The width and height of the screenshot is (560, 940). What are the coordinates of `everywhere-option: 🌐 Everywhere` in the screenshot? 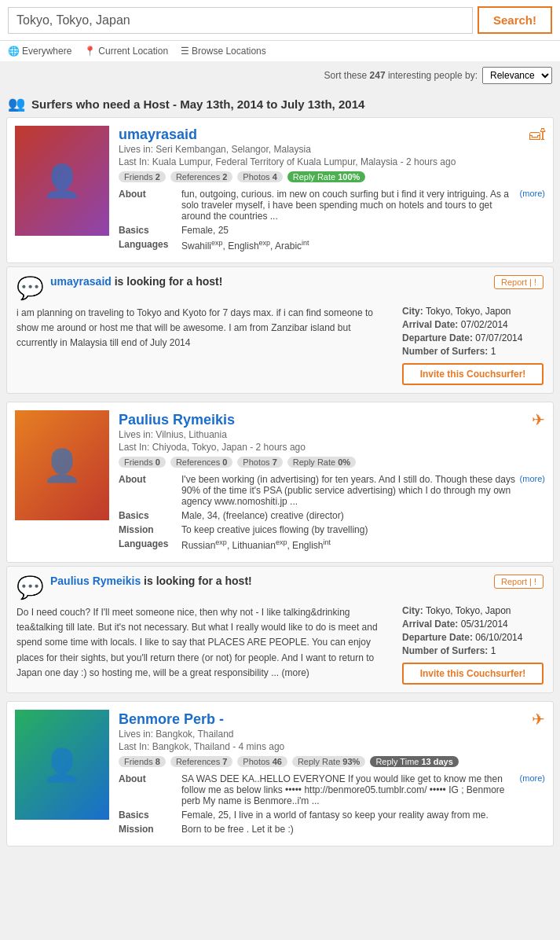 It's located at (39, 51).